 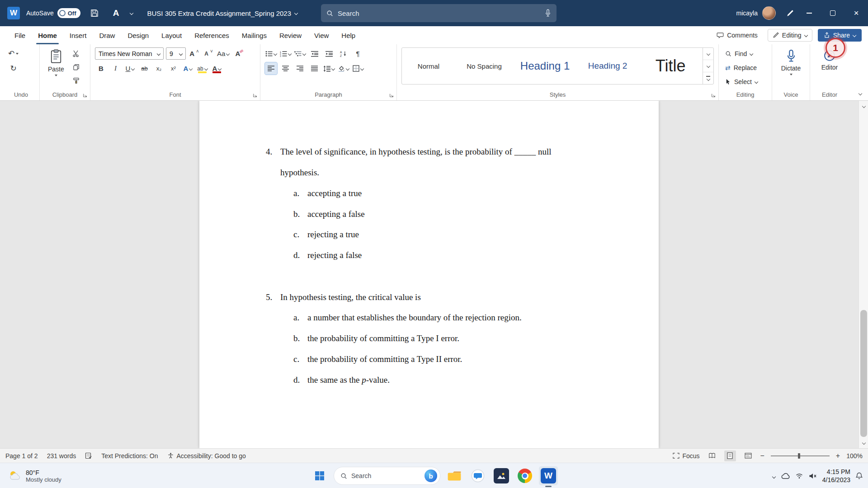 I want to click on justify-button, so click(x=315, y=69).